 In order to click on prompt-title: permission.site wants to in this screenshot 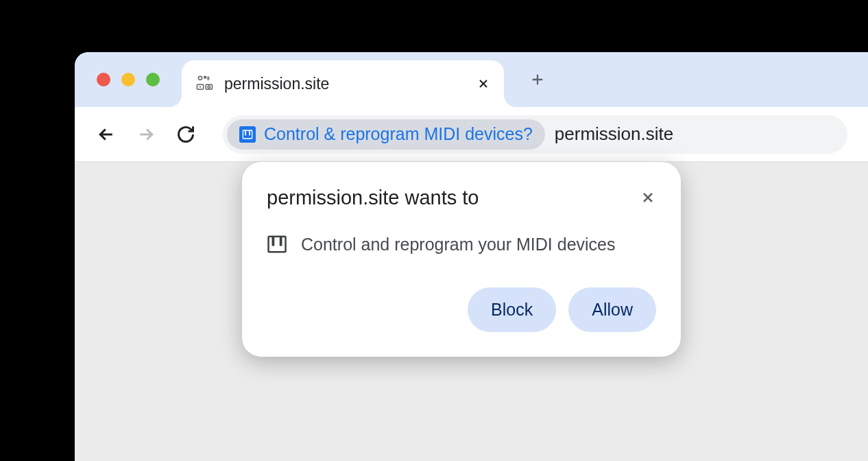, I will do `click(373, 198)`.